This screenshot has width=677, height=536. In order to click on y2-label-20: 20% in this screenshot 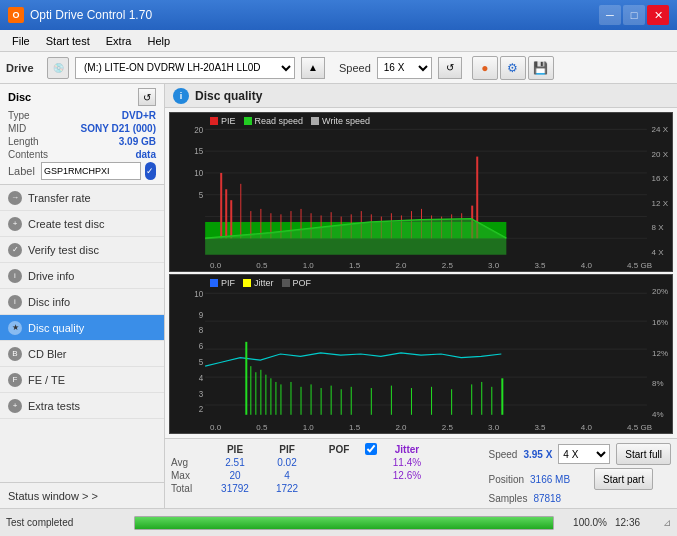, I will do `click(660, 292)`.